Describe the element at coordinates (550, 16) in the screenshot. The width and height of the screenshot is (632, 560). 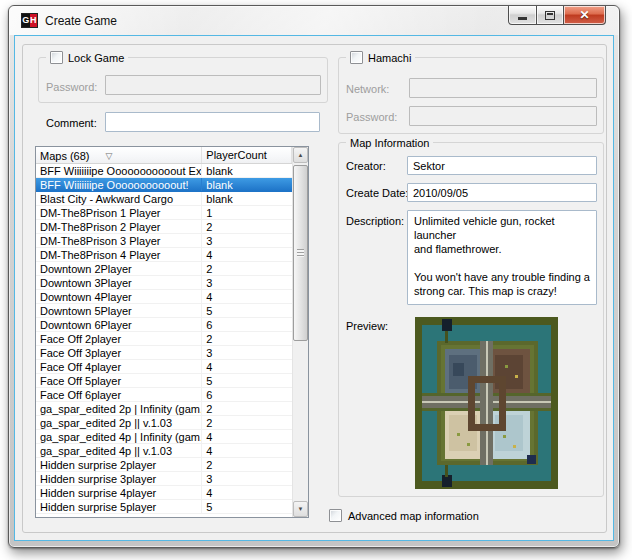
I see `maximize-icon` at that location.